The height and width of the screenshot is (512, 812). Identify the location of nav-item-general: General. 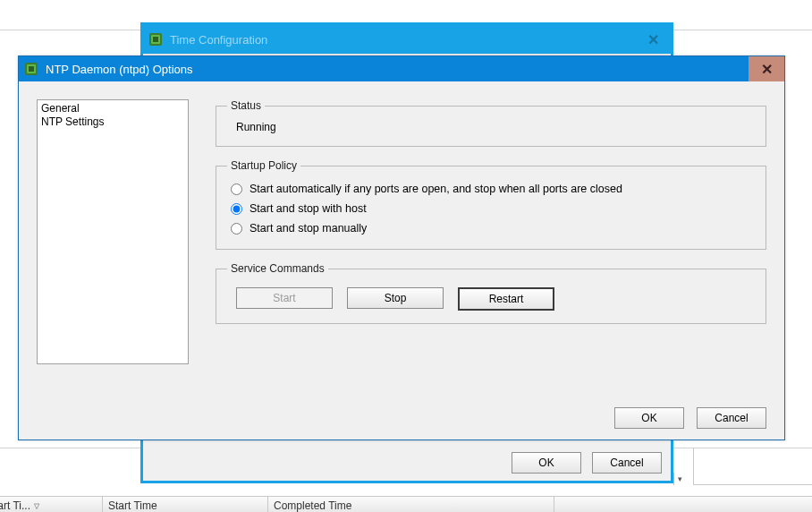
(113, 109).